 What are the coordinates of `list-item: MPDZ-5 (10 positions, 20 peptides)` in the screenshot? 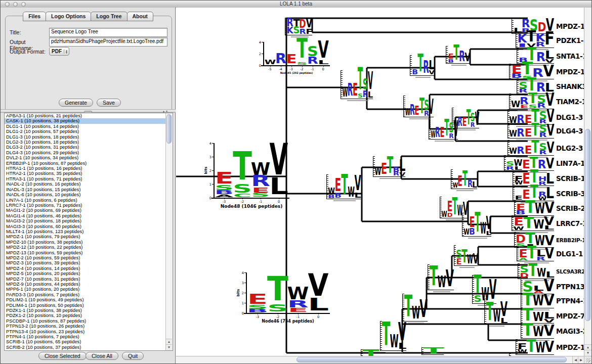 It's located at (89, 274).